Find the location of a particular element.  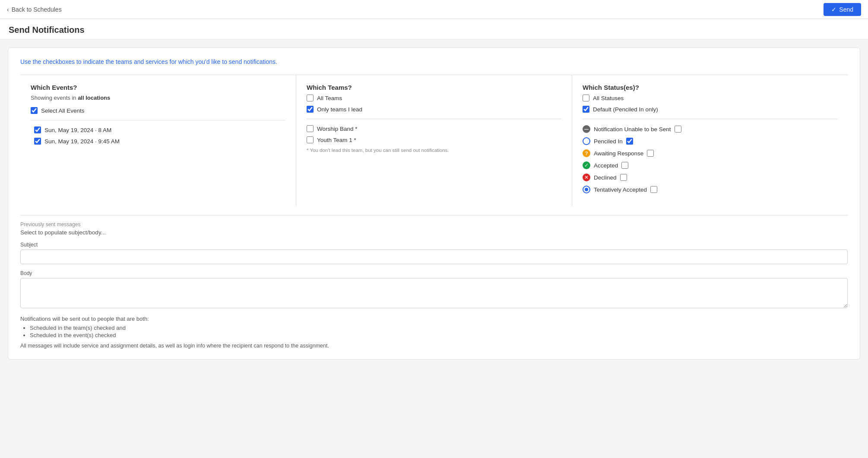

event-item: Sun, May 19, 2024 · 8 AM is located at coordinates (158, 130).